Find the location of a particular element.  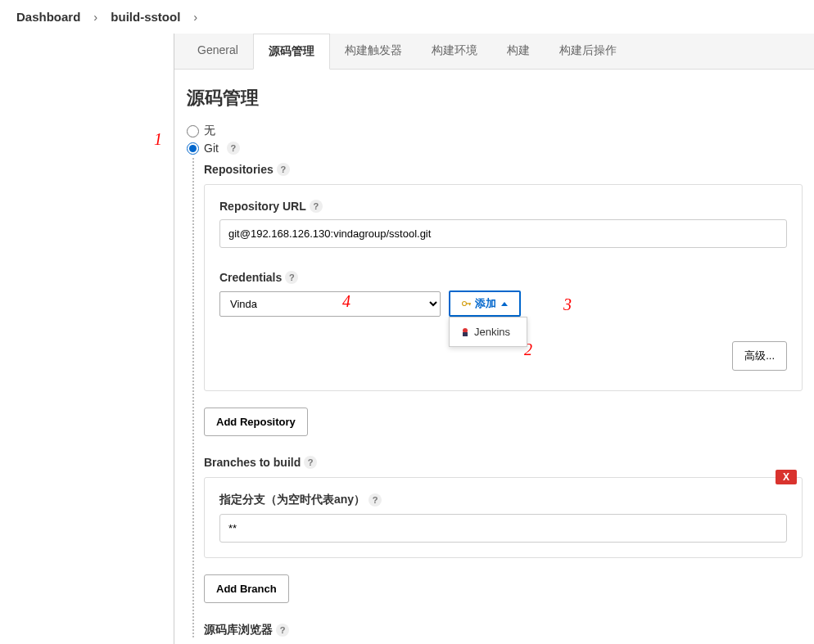

credentials-dropdown: Jenkins is located at coordinates (488, 332).